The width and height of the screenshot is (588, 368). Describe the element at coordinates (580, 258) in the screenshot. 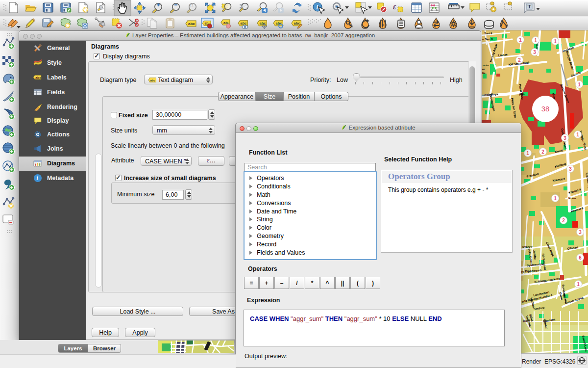

I see `svg-text: 6` at that location.